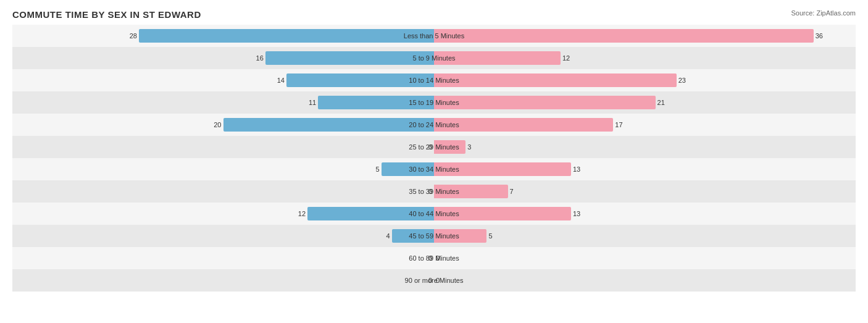  Describe the element at coordinates (469, 147) in the screenshot. I see `female-value: 3` at that location.